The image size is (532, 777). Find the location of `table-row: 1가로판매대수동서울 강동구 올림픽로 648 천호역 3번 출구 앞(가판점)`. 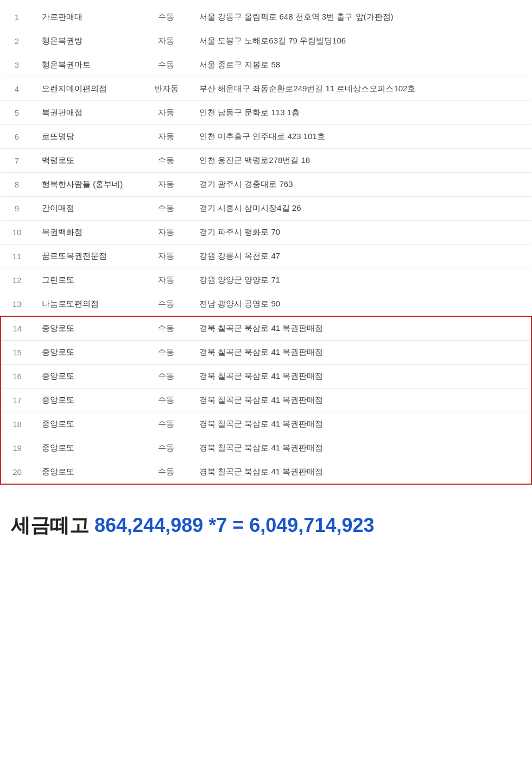

table-row: 1가로판매대수동서울 강동구 올림픽로 648 천호역 3번 출구 앞(가판점) is located at coordinates (266, 17).